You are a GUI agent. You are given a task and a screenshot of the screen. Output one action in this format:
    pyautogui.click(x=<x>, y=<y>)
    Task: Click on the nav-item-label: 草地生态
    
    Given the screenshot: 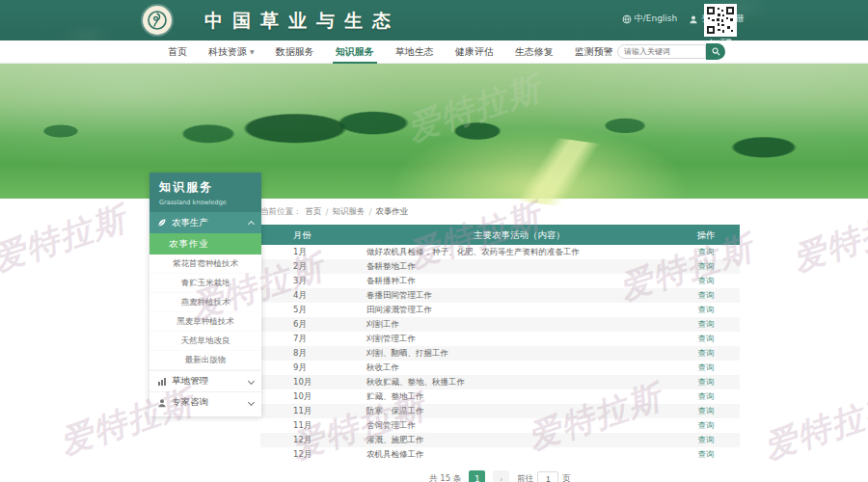 What is the action you would take?
    pyautogui.click(x=415, y=52)
    